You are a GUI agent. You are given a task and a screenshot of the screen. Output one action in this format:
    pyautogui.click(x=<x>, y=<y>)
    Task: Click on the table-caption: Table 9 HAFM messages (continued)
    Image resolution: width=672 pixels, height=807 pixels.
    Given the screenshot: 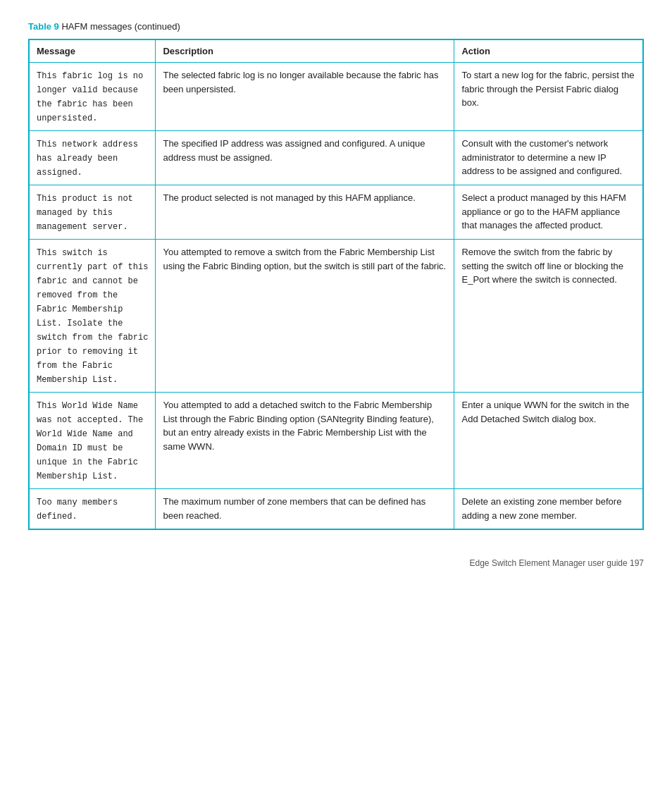 What is the action you would take?
    pyautogui.click(x=336, y=27)
    